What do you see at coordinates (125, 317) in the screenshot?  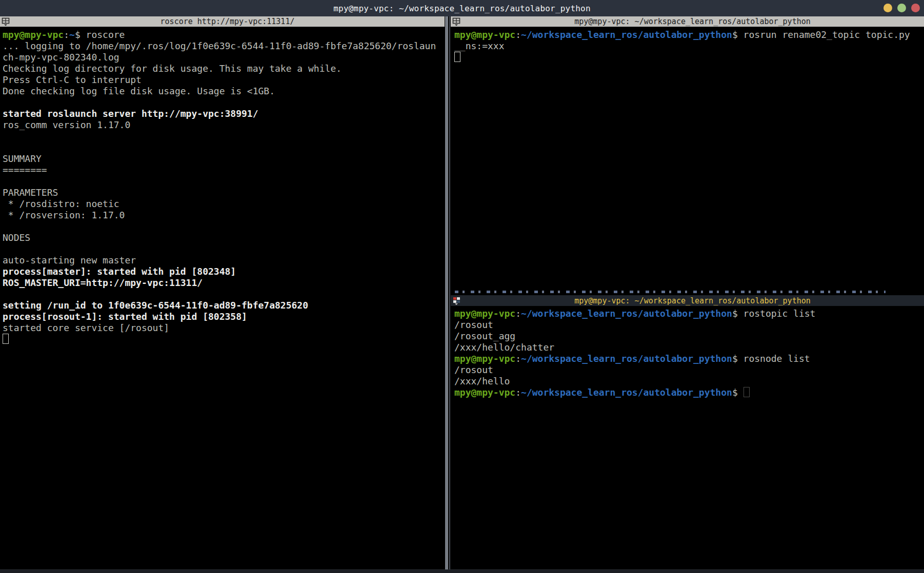 I see `terminal-text-segment: process[rosout-1]: started with pid [802…` at bounding box center [125, 317].